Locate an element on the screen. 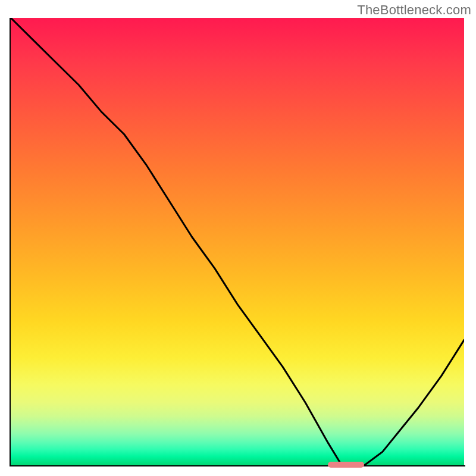 The height and width of the screenshot is (476, 476). watermark-text: TheBottleneck.com is located at coordinates (414, 10).